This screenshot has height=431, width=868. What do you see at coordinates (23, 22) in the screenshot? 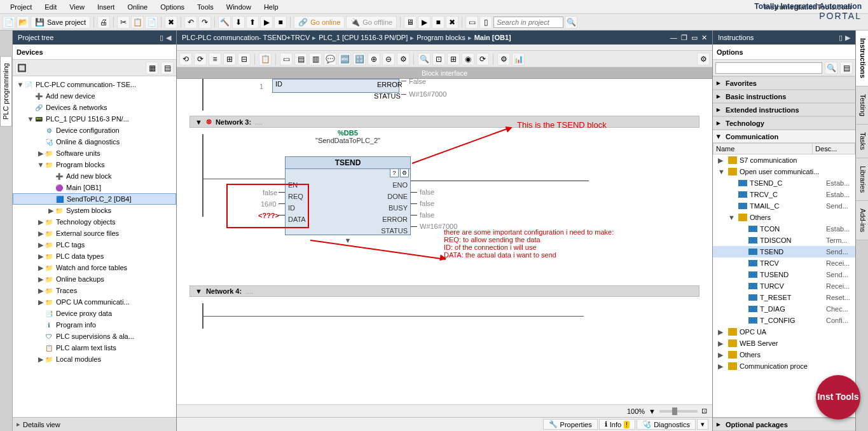
I see `open-project-icon: 📂` at bounding box center [23, 22].